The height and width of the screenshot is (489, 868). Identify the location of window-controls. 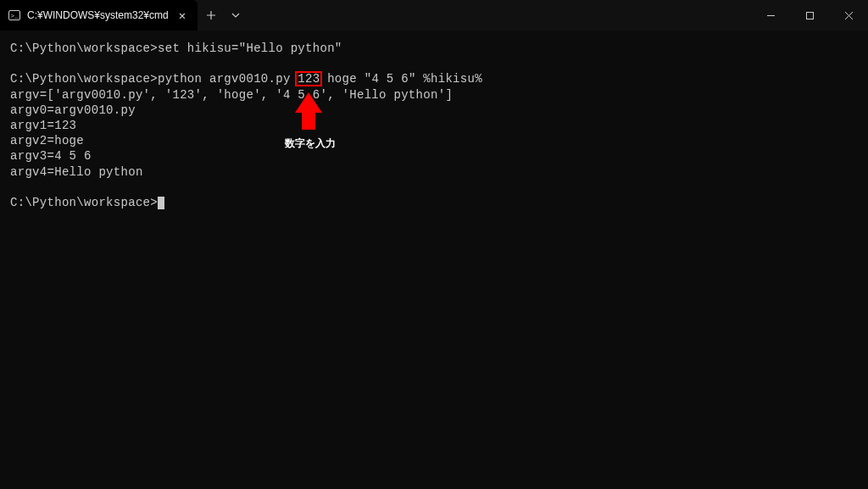
(810, 15).